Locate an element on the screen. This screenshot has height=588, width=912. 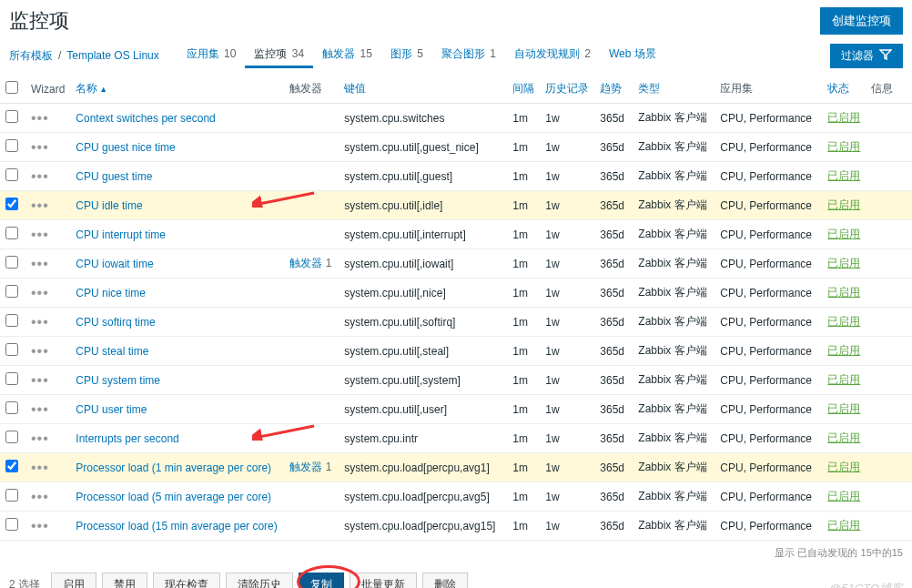
item-name-link: CPU guest nice time is located at coordinates (126, 147).